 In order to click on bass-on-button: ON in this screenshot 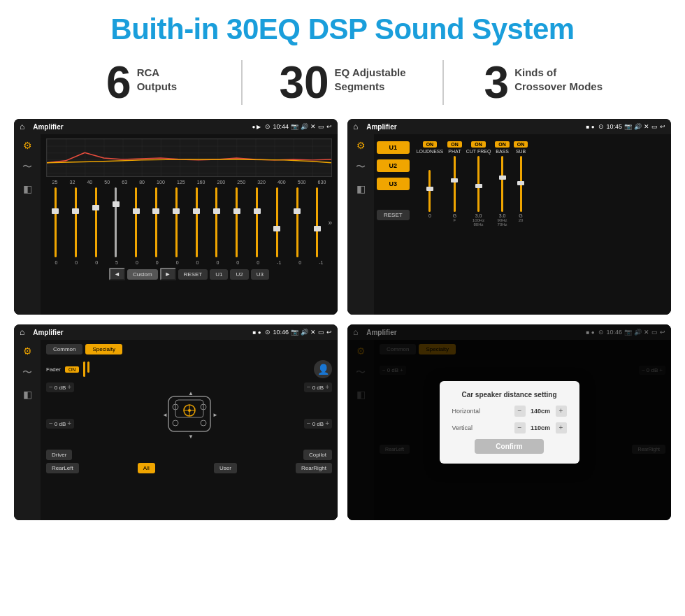, I will do `click(502, 144)`.